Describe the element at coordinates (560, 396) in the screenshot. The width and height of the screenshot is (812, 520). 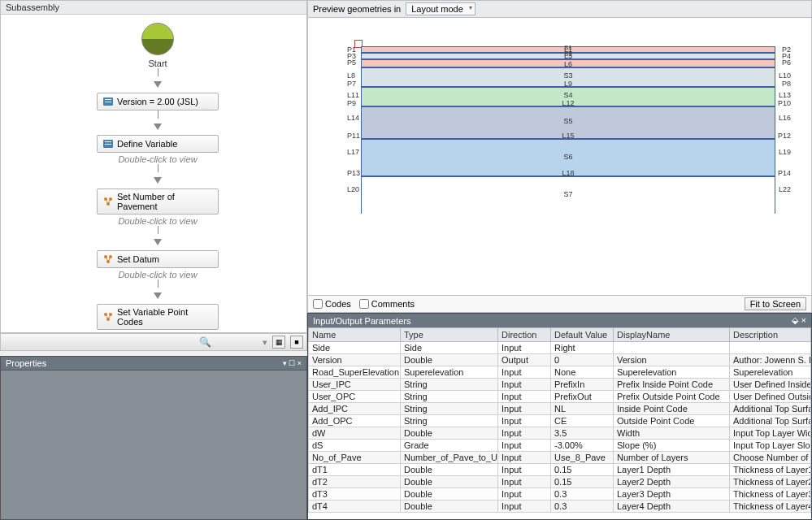
I see `table-row: User_OPCStringInputPrefixOutPrefix Outsi…` at that location.